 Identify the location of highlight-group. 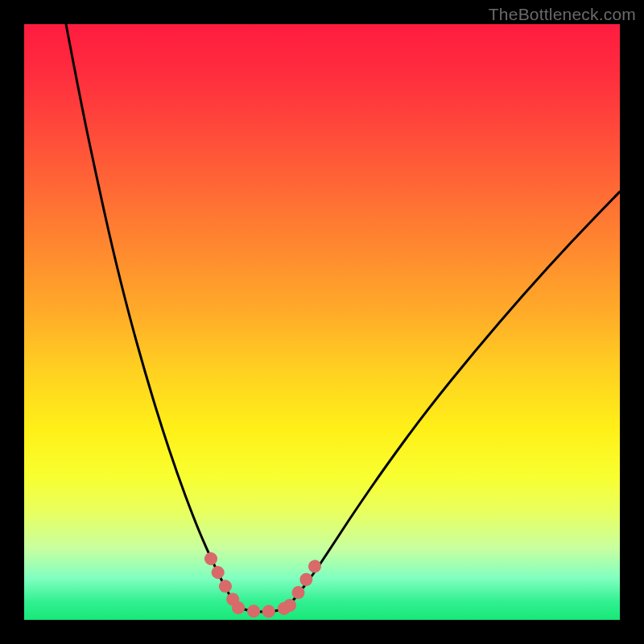
(265, 585).